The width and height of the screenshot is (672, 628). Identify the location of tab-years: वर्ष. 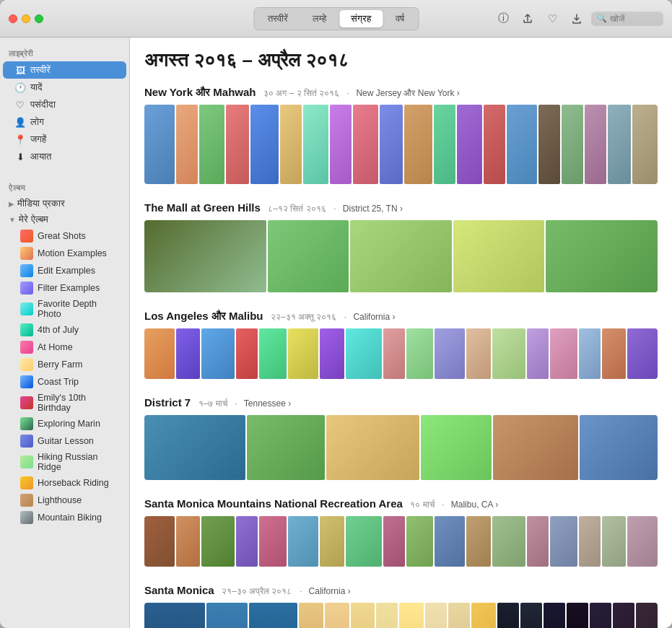
(400, 19).